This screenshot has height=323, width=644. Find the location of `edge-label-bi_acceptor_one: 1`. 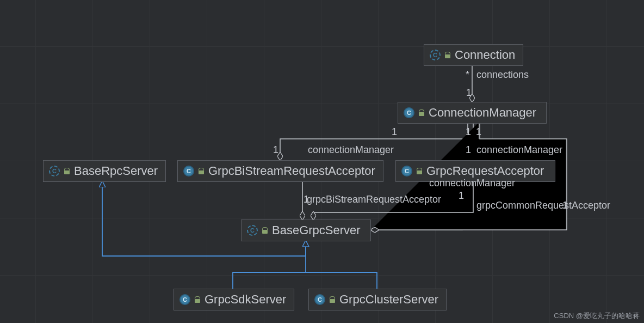

edge-label-bi_acceptor_one: 1 is located at coordinates (306, 199).